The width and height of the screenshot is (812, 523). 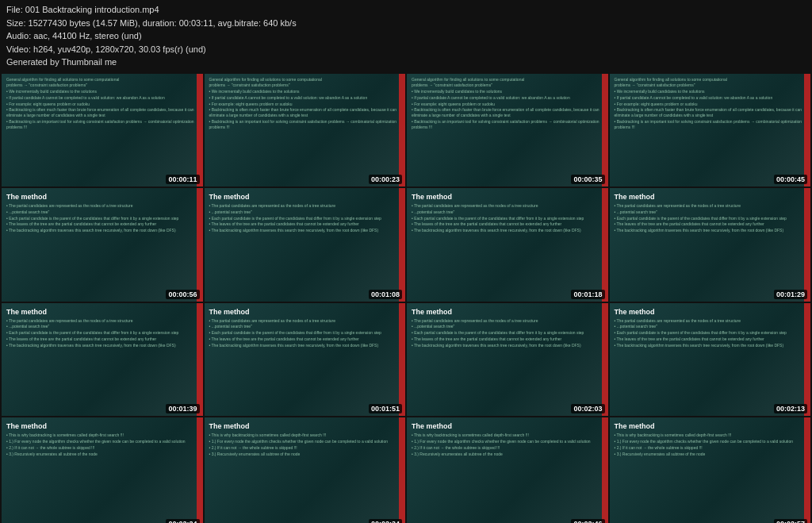 I want to click on timestamp-8: 00:01:29, so click(x=791, y=294).